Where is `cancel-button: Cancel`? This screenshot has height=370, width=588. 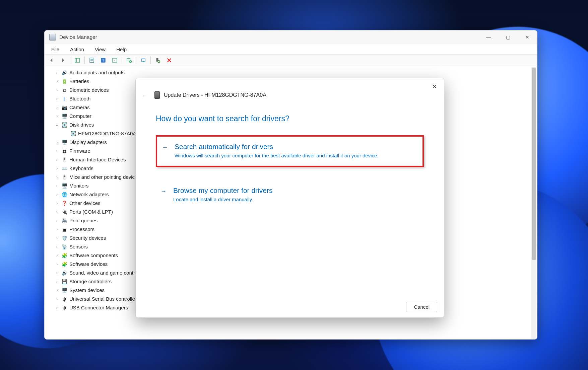
cancel-button: Cancel is located at coordinates (421, 307).